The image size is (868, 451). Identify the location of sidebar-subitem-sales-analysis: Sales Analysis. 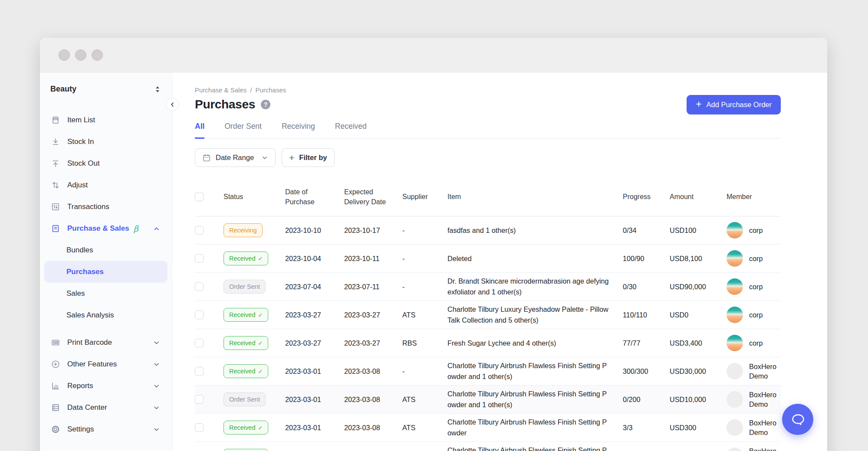
(106, 315).